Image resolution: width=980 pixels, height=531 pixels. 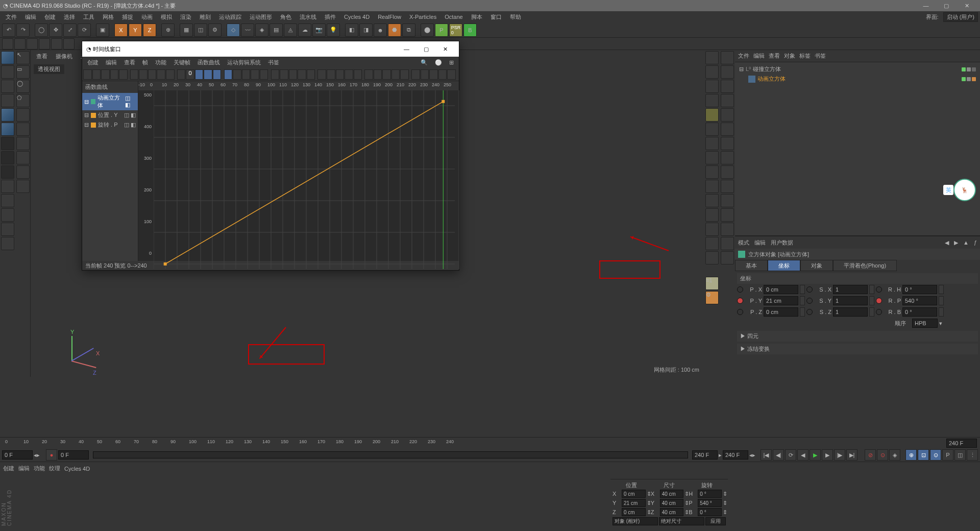 I want to click on obj-name-0: 碰撞立方体, so click(x=767, y=69).